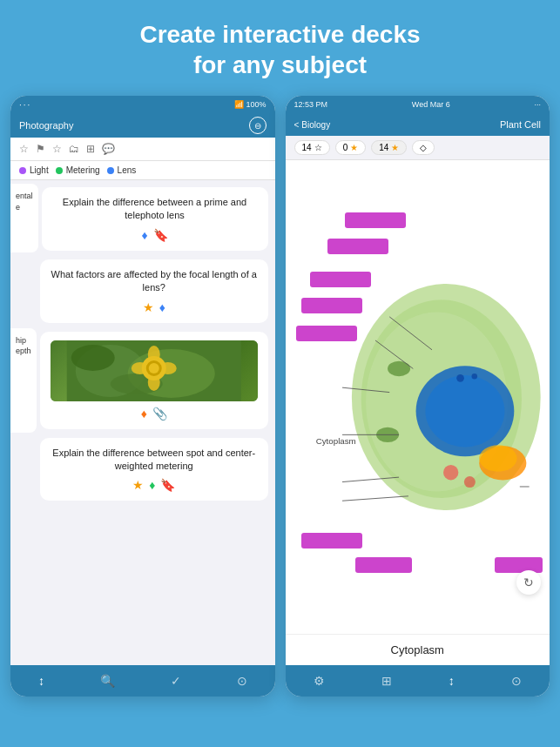 Image resolution: width=560 pixels, height=747 pixels. Describe the element at coordinates (155, 209) in the screenshot. I see `card-prime-lens-text: Explain the difference between a prime a…` at that location.